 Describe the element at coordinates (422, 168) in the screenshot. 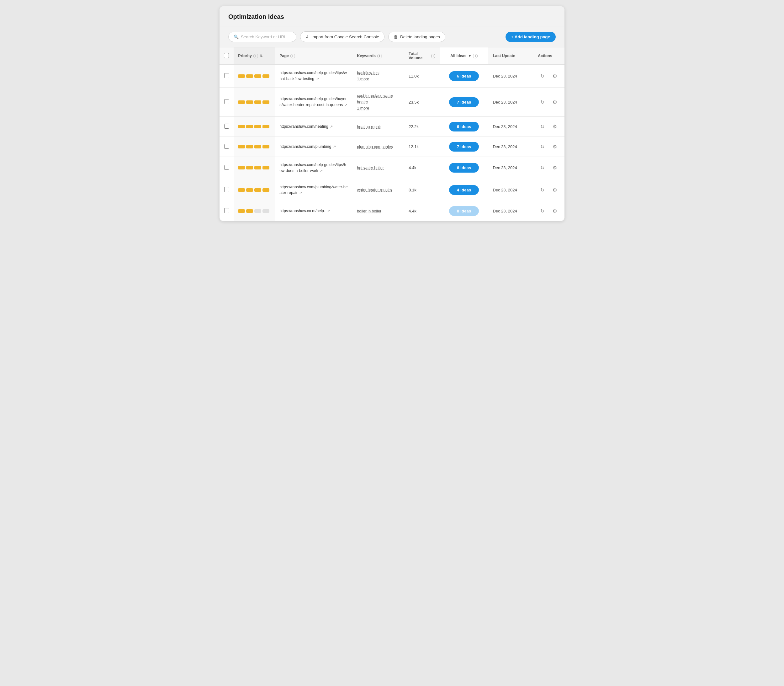

I see `volume-cell: 4.4k` at that location.